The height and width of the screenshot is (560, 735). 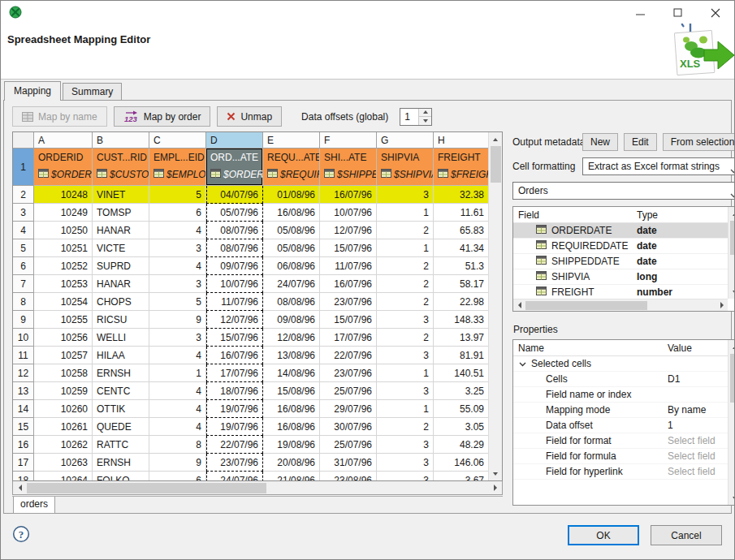 What do you see at coordinates (63, 230) in the screenshot?
I see `grid-cell: 10250` at bounding box center [63, 230].